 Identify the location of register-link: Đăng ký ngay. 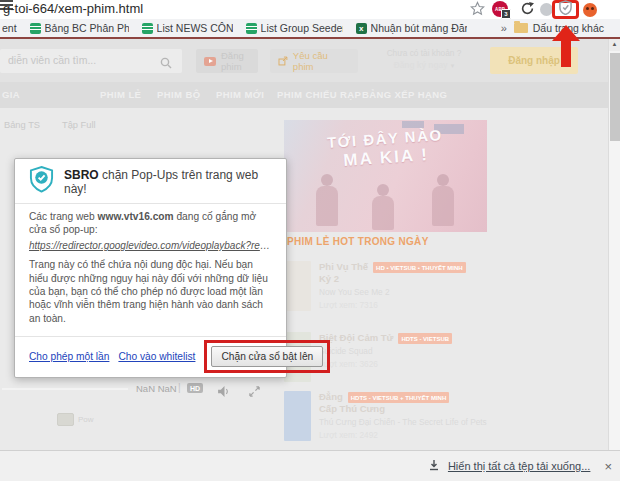
(421, 65).